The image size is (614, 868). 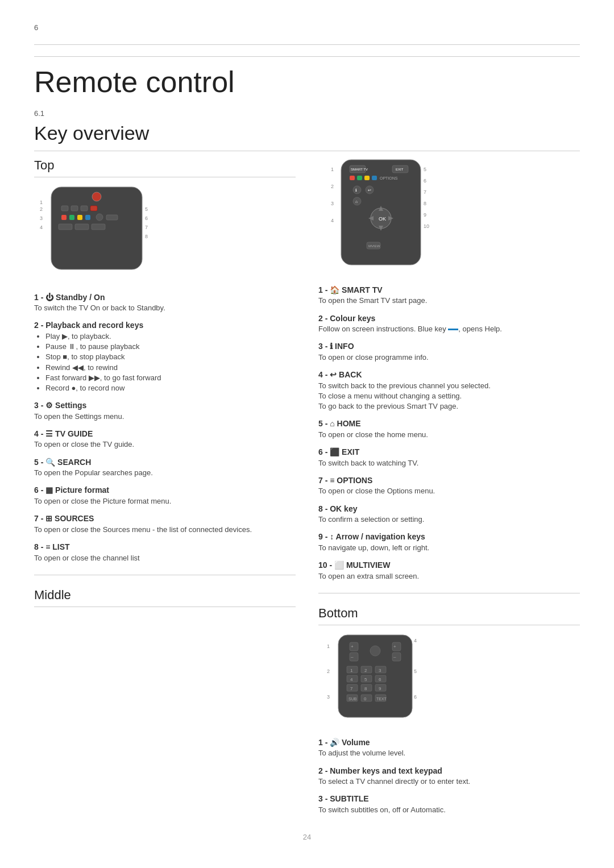 I want to click on svg-text: OPTIONS, so click(x=389, y=178).